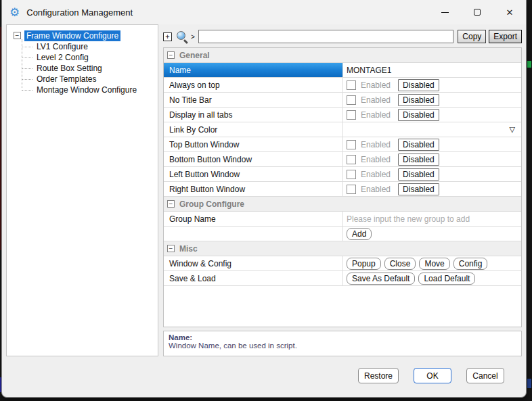  Describe the element at coordinates (253, 145) in the screenshot. I see `property-label-top-button-window: Top Button Window` at that location.